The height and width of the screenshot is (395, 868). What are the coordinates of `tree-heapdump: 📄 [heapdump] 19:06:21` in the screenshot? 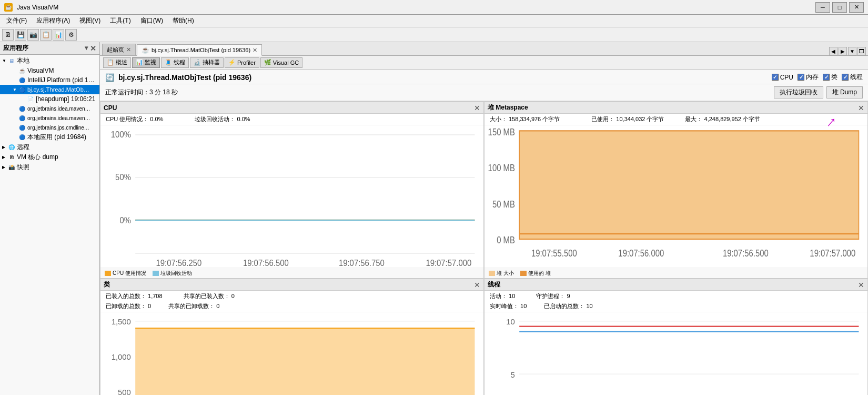 It's located at (49, 99).